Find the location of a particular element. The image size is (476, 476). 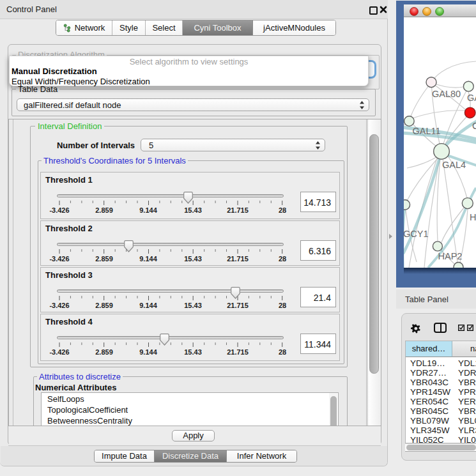

svg-text: HAP2 is located at coordinates (450, 256).